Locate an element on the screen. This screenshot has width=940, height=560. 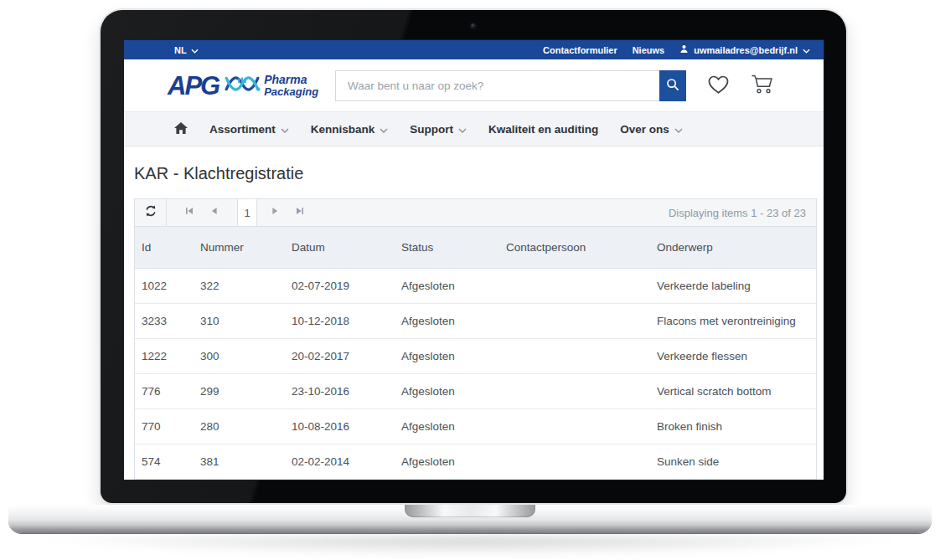
account-email: uwmailadres@bedrijf.nl is located at coordinates (746, 50).